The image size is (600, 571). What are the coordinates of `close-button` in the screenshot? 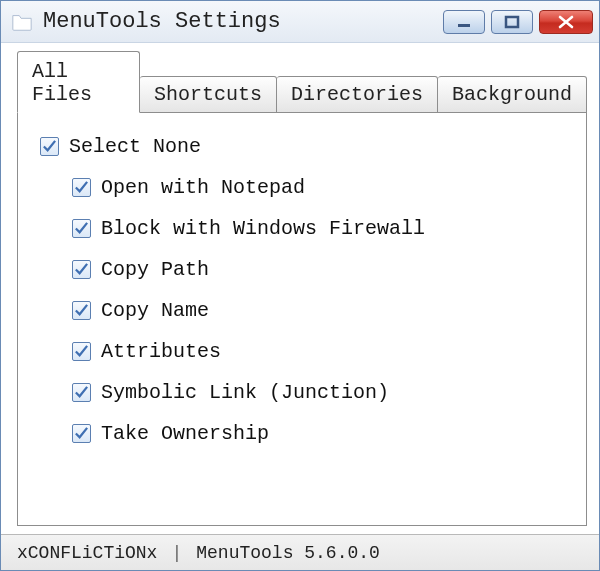 It's located at (566, 22).